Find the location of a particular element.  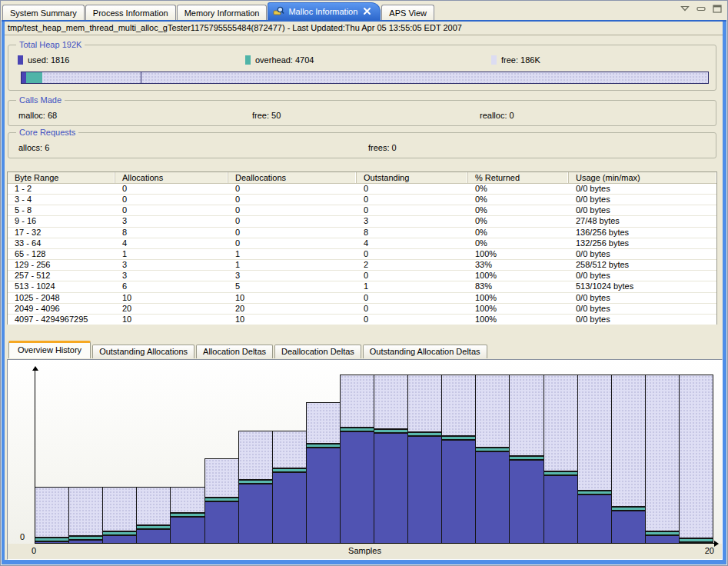

column-header-allocations: Allocations is located at coordinates (172, 178).